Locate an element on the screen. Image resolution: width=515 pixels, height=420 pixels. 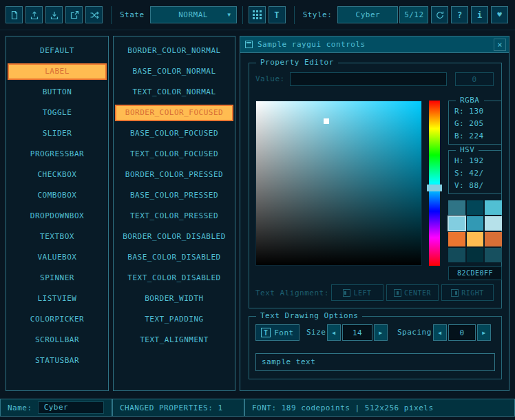
new-file-icon is located at coordinates (14, 15).